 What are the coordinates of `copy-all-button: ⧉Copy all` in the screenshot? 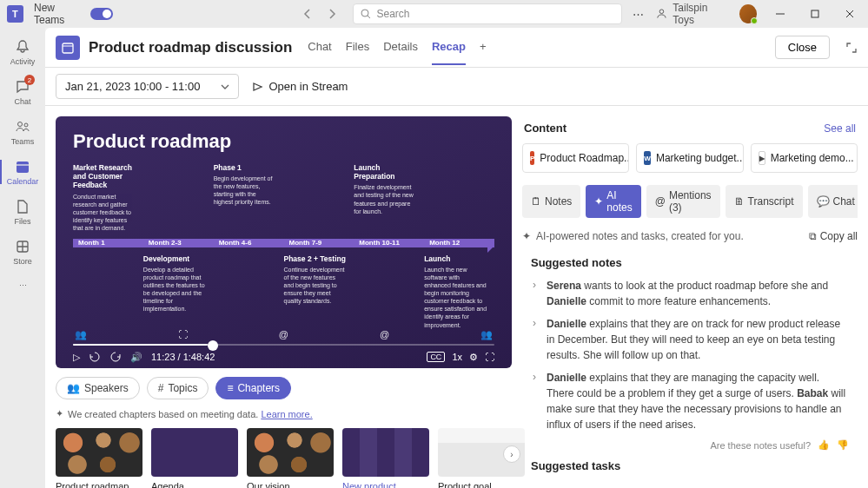 It's located at (833, 236).